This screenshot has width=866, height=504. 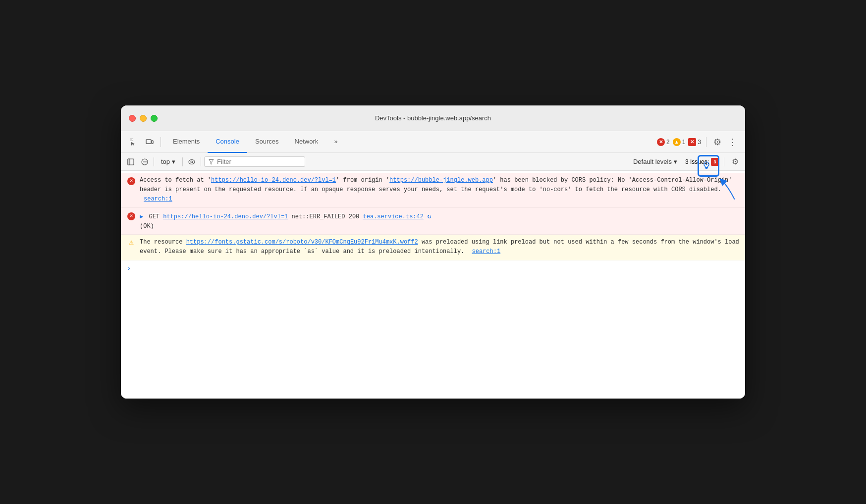 What do you see at coordinates (487, 252) in the screenshot?
I see `preload-warning-source: search:1` at bounding box center [487, 252].